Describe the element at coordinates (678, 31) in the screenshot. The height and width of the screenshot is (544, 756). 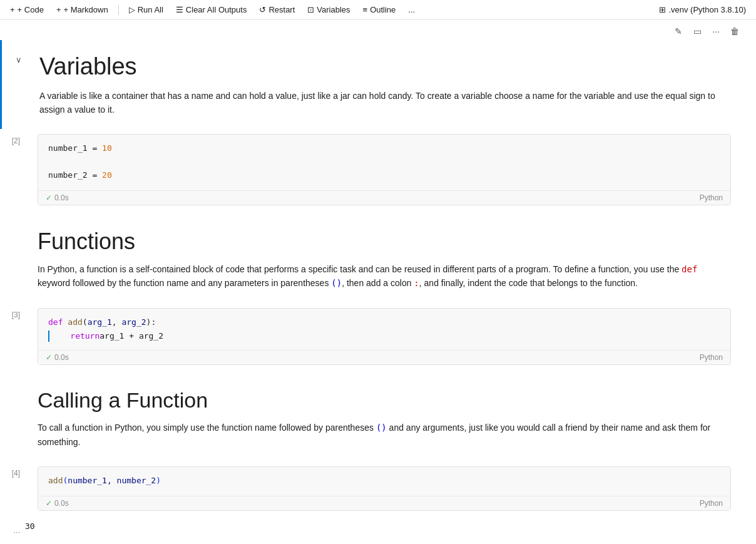
I see `edit-cell-button: ✎` at that location.